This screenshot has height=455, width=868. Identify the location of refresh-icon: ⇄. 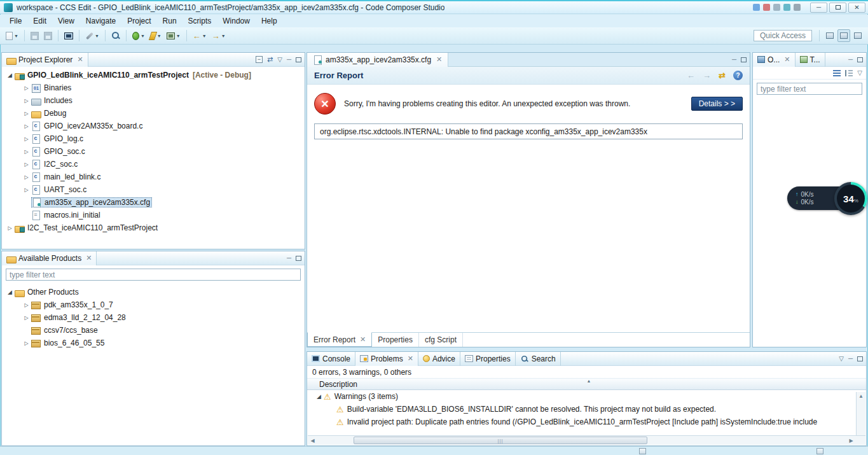
(722, 75).